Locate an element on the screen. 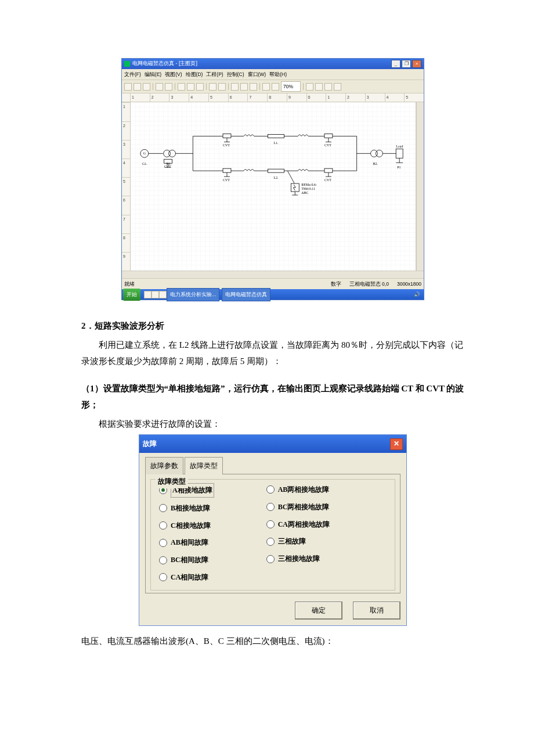  save-icon is located at coordinates (146, 87).